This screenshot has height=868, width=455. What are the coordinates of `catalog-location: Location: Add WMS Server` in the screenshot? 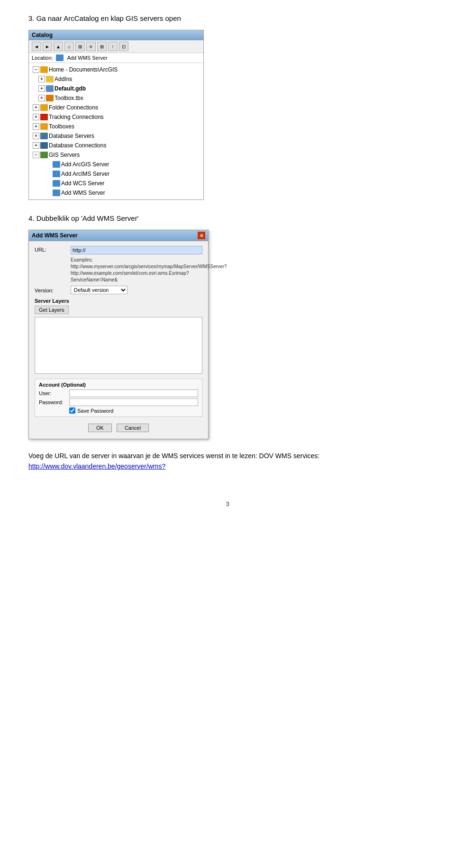 It's located at (116, 58).